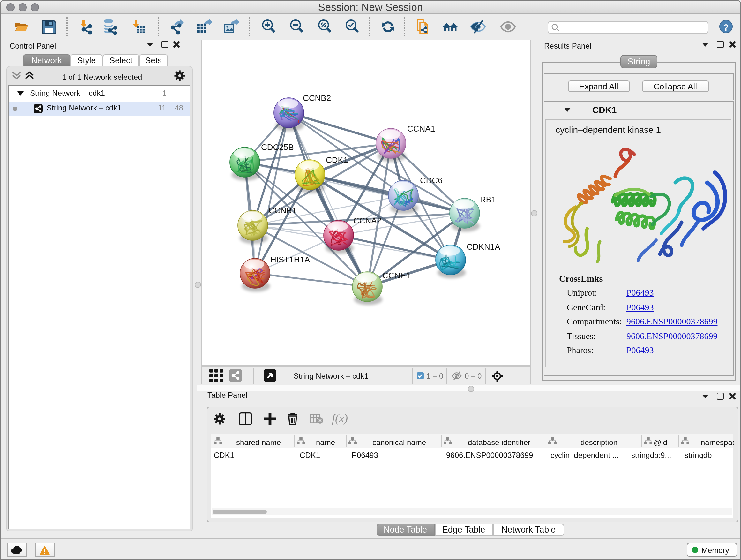 The height and width of the screenshot is (560, 741). I want to click on svg-text: CCNB1, so click(282, 210).